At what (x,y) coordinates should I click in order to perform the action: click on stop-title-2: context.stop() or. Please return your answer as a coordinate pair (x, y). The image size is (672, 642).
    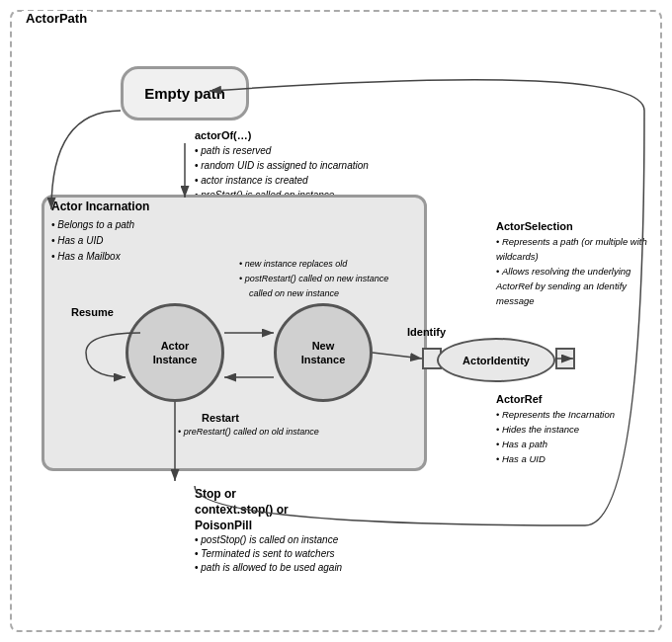
    Looking at the image, I should click on (269, 510).